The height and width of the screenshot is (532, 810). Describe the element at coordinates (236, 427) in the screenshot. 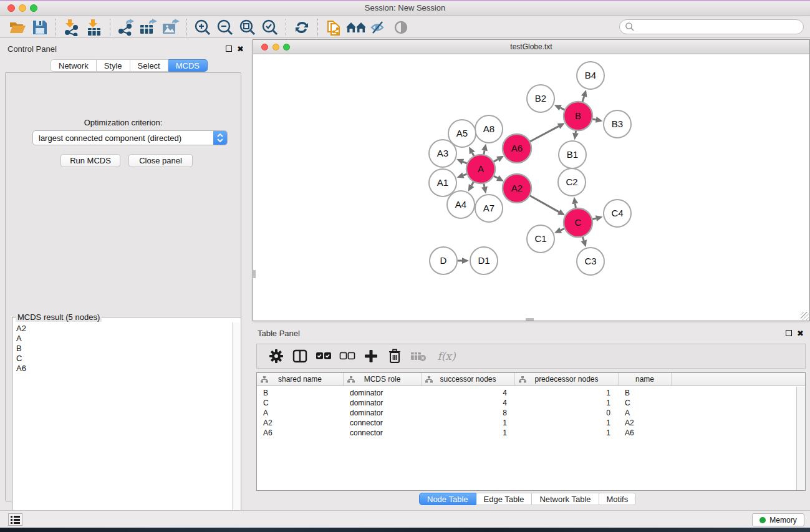

I see `result-list-scrollbar` at that location.